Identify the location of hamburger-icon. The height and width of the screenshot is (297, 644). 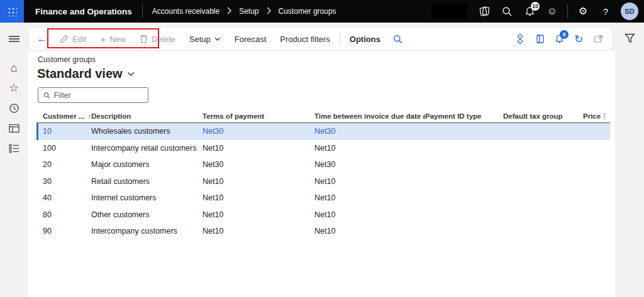
(14, 39).